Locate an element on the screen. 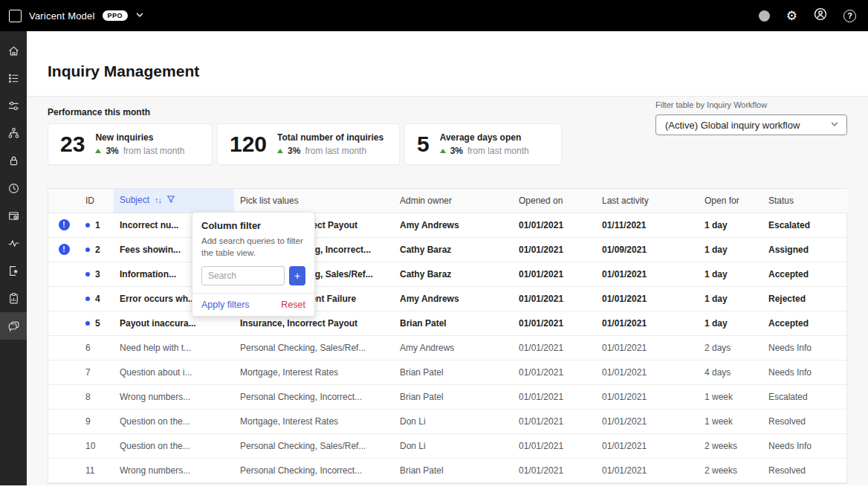  popup-description: Add search queries to filter the table v… is located at coordinates (253, 247).